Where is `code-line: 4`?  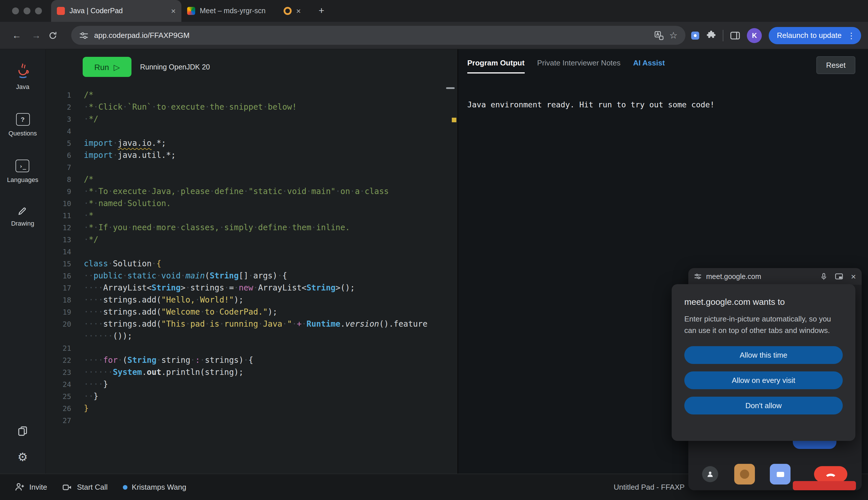 code-line: 4 is located at coordinates (249, 131).